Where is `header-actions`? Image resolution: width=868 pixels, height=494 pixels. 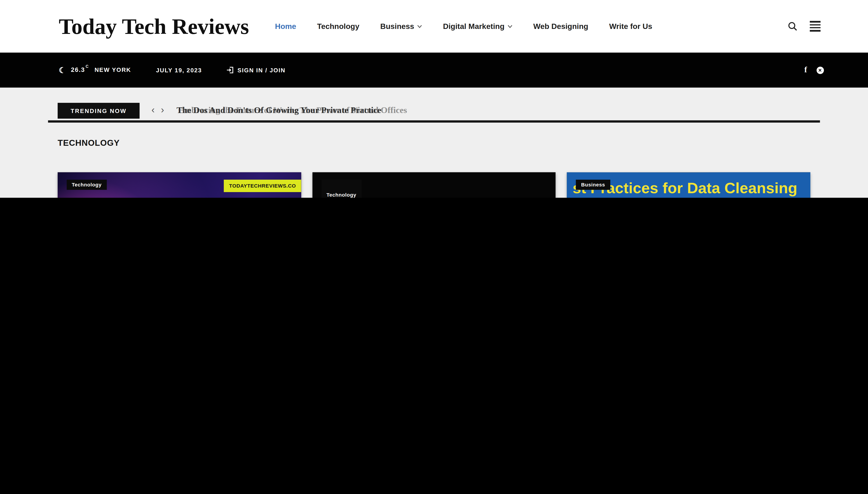
header-actions is located at coordinates (804, 26).